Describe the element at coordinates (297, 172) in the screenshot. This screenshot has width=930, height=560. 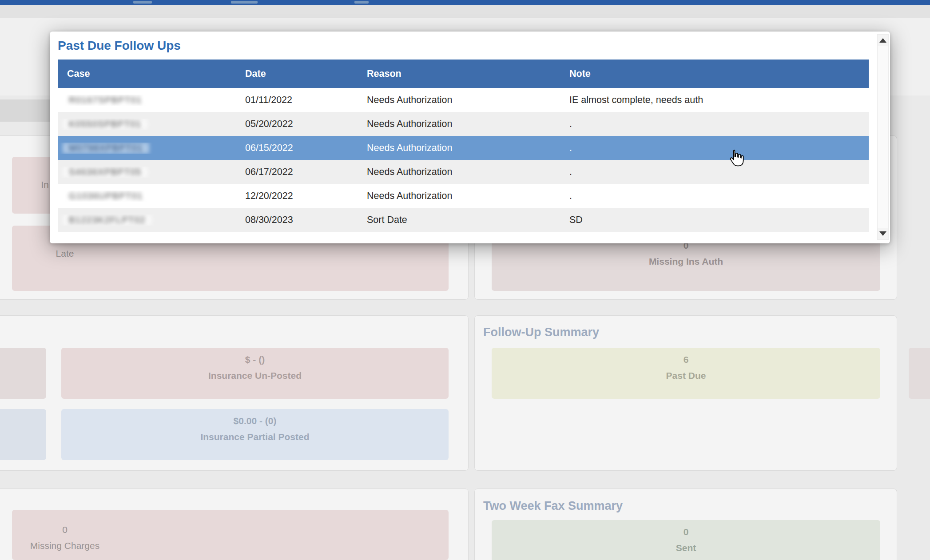
I see `date-cell: 06/17/2022` at that location.